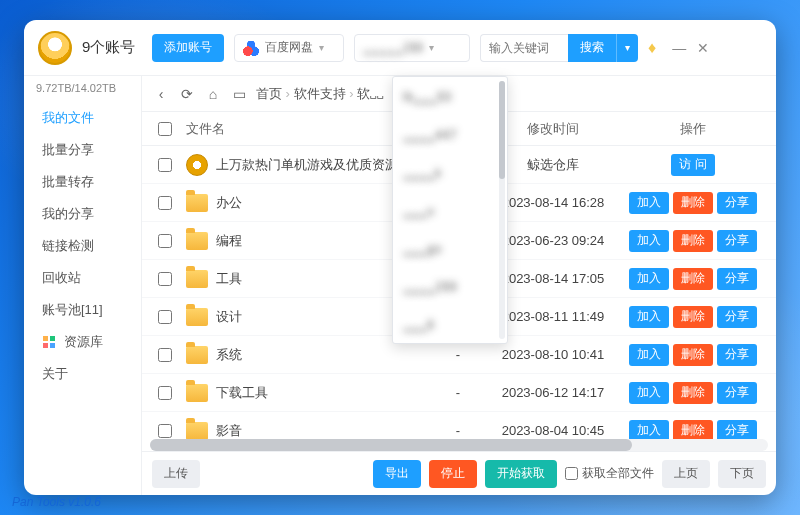 Image resolution: width=800 pixels, height=515 pixels. What do you see at coordinates (412, 48) in the screenshot?
I see `account-select: ␣␣␣␣␣299 ▾` at bounding box center [412, 48].